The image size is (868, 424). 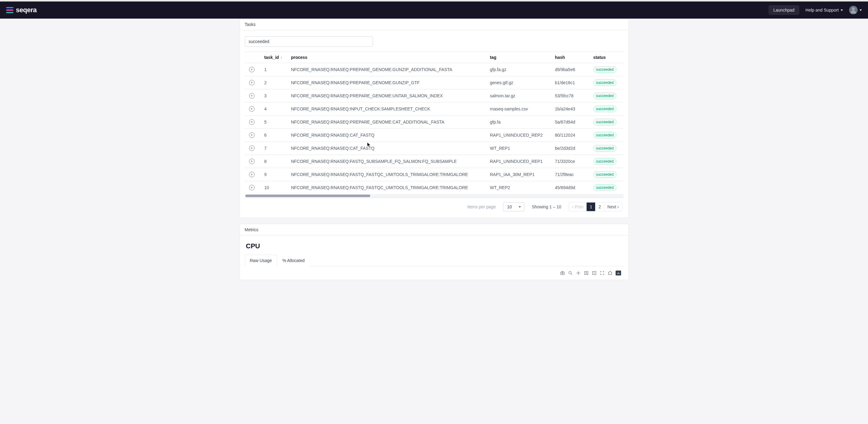 I want to click on cell-tag: genes.gtf.gz, so click(x=518, y=83).